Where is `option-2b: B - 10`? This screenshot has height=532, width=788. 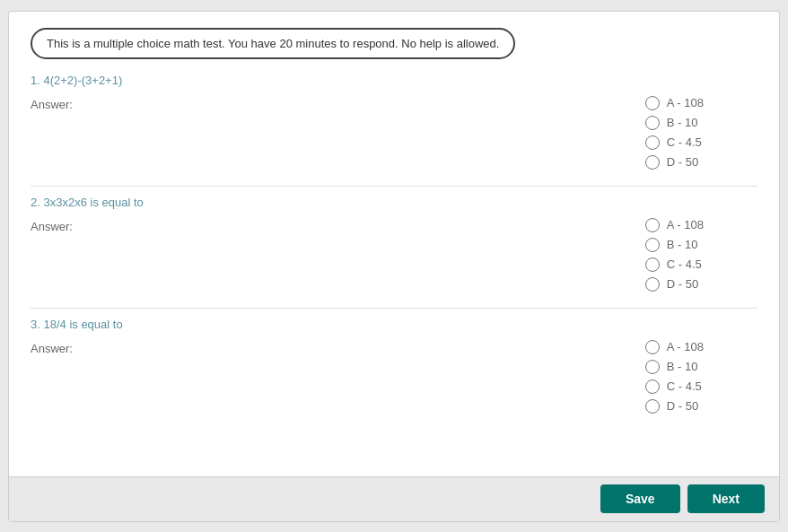
option-2b: B - 10 is located at coordinates (675, 245).